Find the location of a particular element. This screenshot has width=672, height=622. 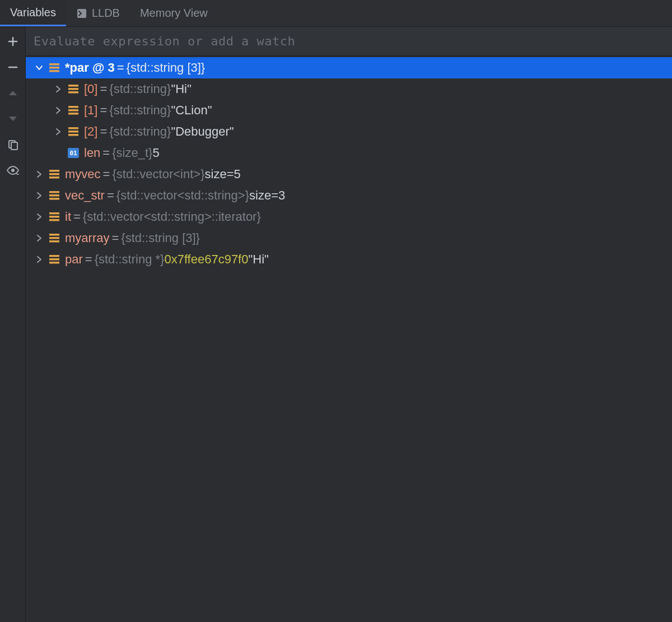

variable-row-vec-str: vec_str = {std::vector<std::string>} siz… is located at coordinates (349, 196).